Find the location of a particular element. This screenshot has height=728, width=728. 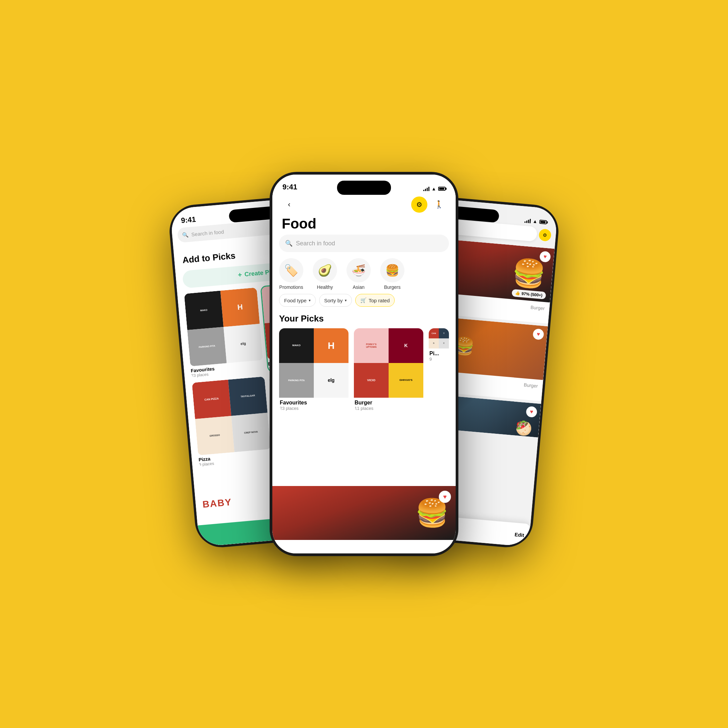

category-asian: 🍜 Asian is located at coordinates (359, 274).